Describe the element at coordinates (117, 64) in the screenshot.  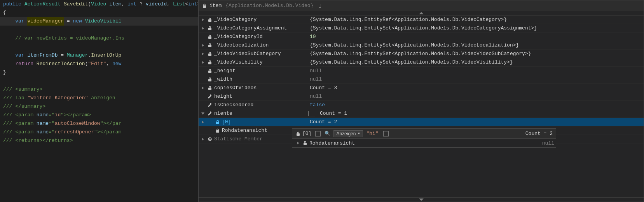
I see `keyword-new2: new` at that location.